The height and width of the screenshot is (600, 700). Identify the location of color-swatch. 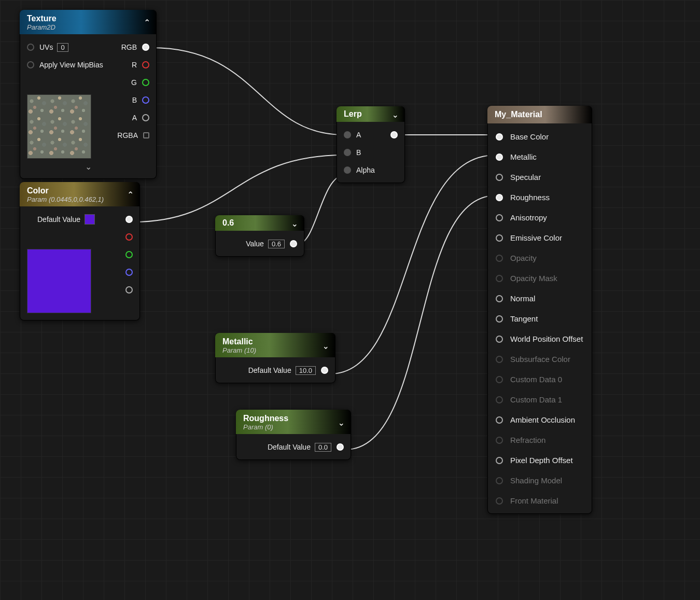
(90, 219).